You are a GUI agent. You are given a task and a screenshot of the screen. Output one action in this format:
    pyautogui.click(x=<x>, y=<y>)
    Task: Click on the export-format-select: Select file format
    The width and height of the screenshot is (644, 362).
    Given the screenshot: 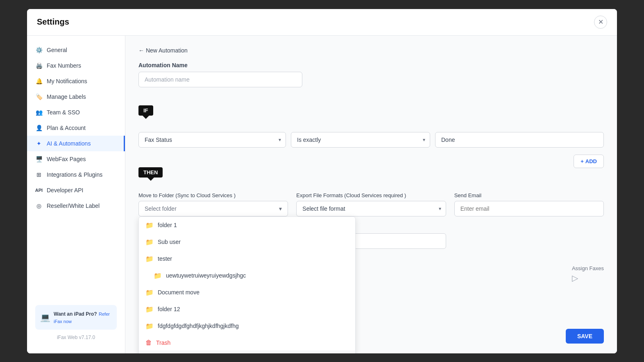 What is the action you would take?
    pyautogui.click(x=371, y=209)
    